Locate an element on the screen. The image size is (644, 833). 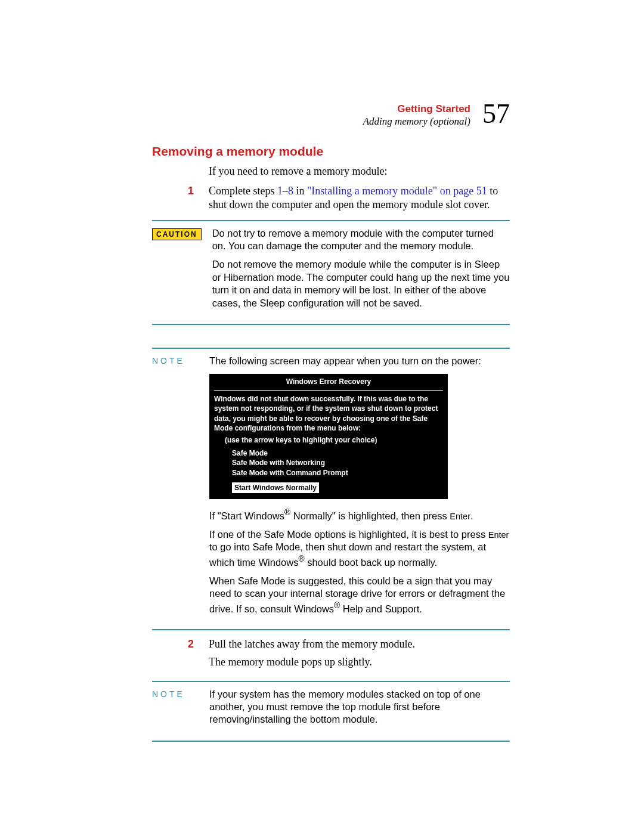
caution-p2: Do not remove the memory module while th… is located at coordinates (361, 284).